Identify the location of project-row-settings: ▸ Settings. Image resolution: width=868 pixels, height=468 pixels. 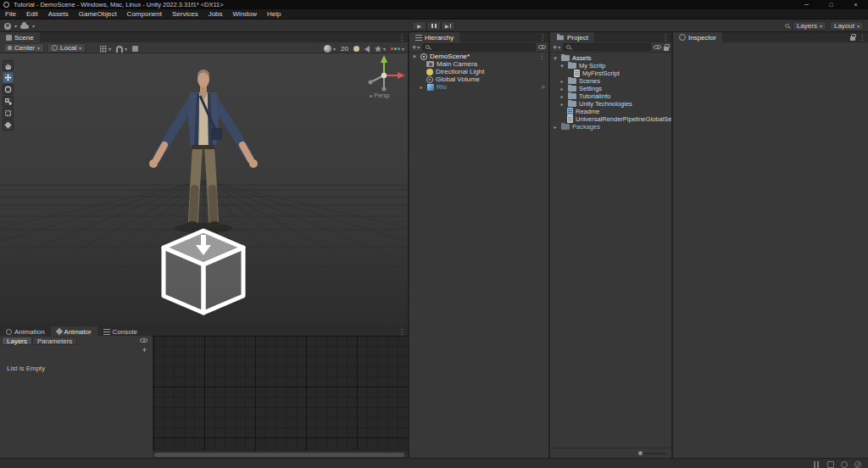
(610, 88).